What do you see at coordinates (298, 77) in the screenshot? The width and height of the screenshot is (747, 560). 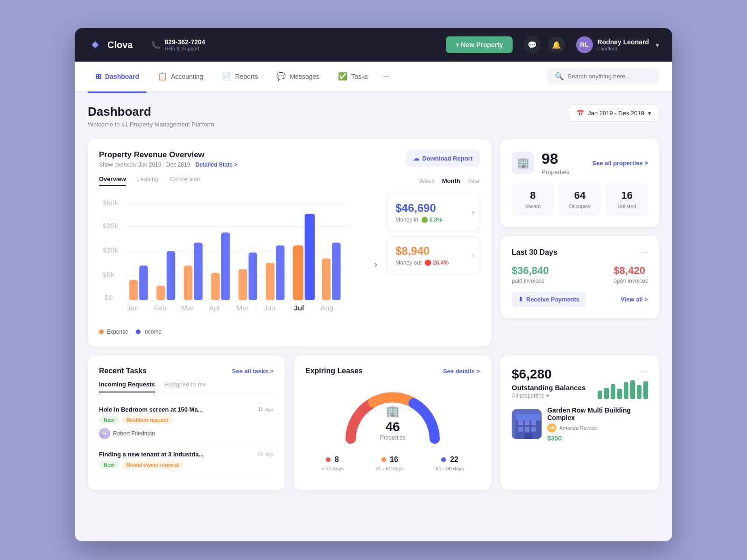 I see `nav-messages: 💬 Messages` at bounding box center [298, 77].